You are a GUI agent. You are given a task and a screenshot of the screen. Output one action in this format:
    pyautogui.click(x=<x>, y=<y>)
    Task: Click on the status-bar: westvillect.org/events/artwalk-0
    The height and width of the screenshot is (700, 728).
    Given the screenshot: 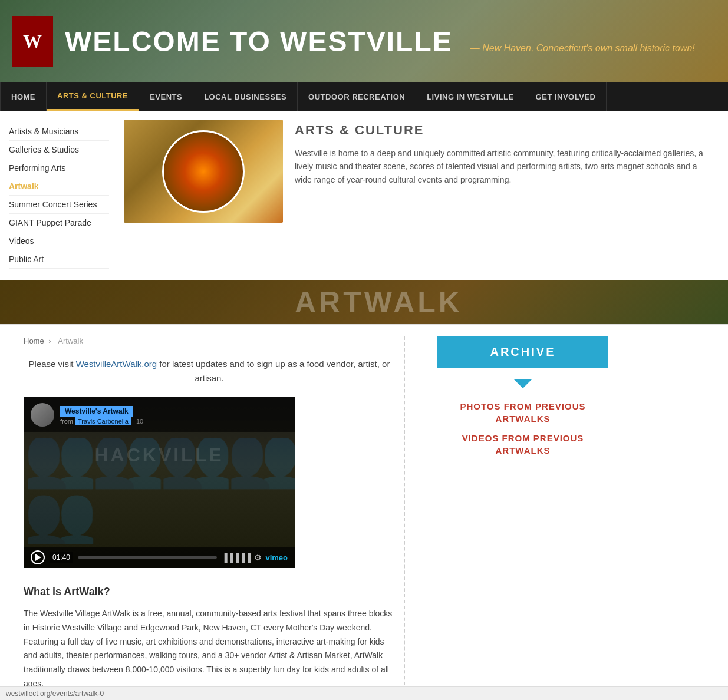 What is the action you would take?
    pyautogui.click(x=364, y=693)
    